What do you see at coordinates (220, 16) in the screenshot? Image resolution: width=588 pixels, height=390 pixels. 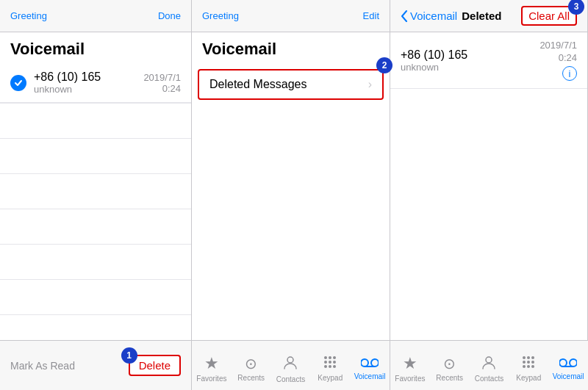 I see `middle-greeting-link: Greeting` at bounding box center [220, 16].